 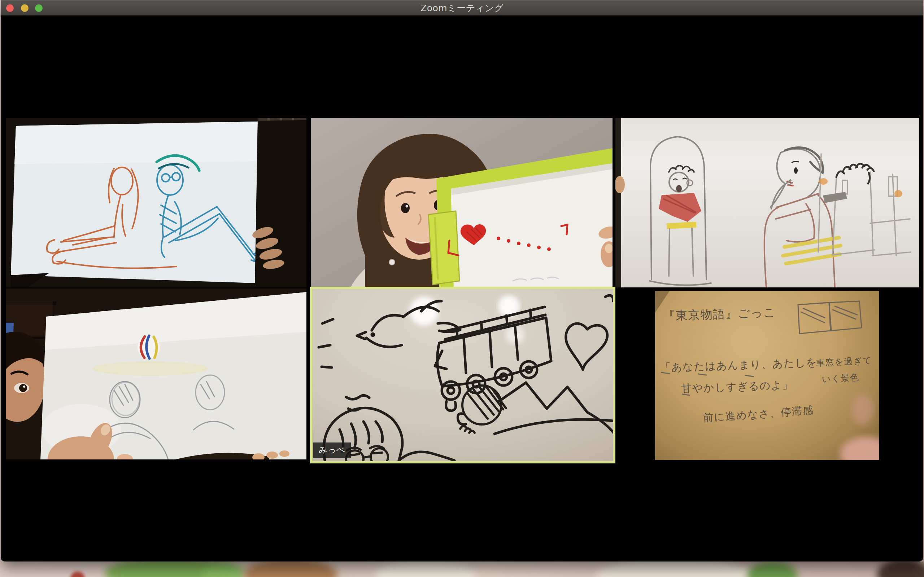 What do you see at coordinates (675, 569) in the screenshot?
I see `wallpaper-white-band` at bounding box center [675, 569].